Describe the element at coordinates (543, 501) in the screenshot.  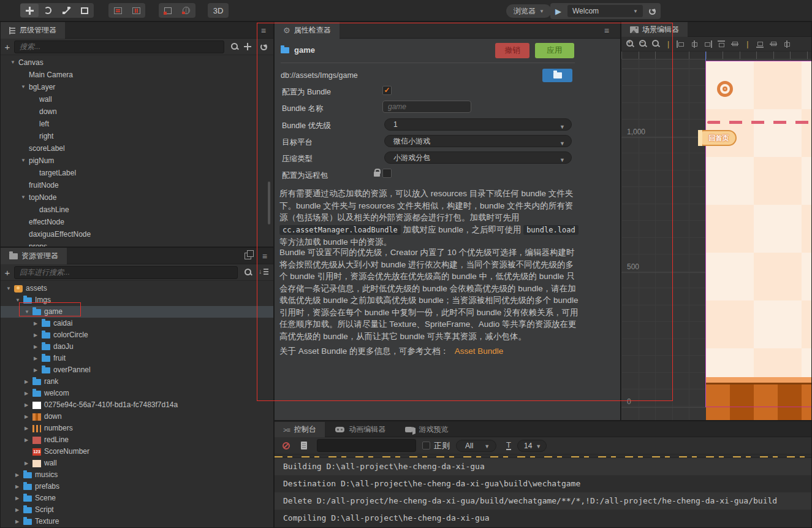
I see `console-log-line: Delete D:/all-project/he-cheng-da-xi-gua…` at that location.